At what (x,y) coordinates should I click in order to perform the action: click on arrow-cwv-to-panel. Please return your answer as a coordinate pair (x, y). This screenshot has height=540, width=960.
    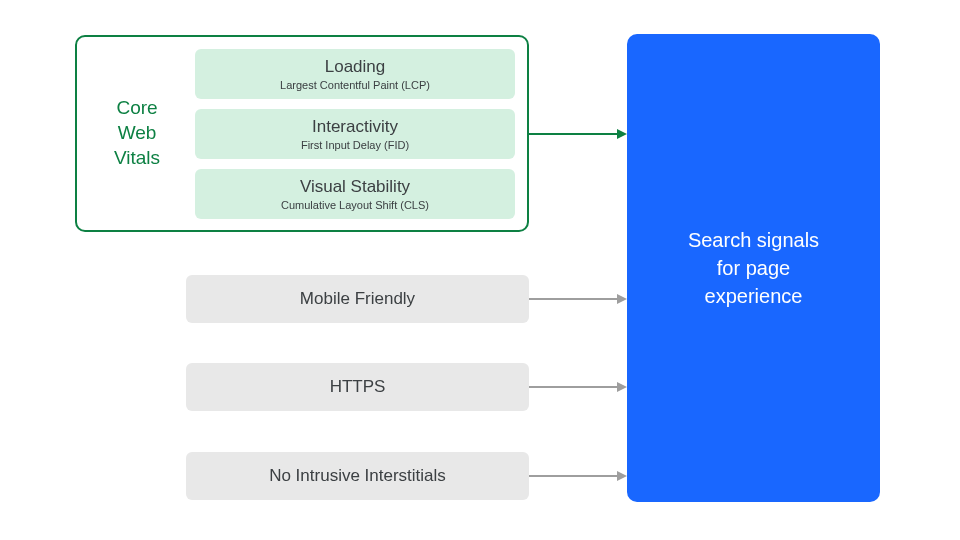
    Looking at the image, I should click on (578, 134).